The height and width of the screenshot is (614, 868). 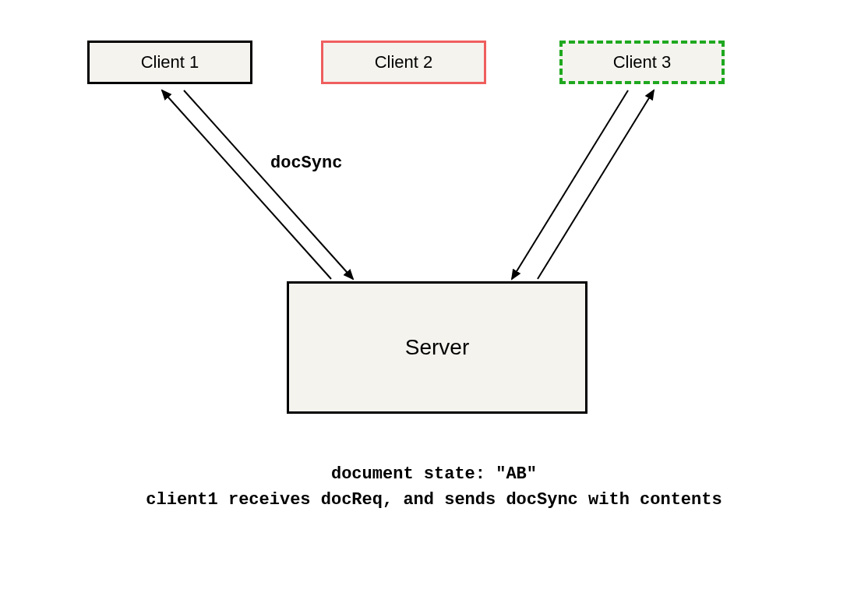 What do you see at coordinates (404, 62) in the screenshot?
I see `client-2-box: Client 2` at bounding box center [404, 62].